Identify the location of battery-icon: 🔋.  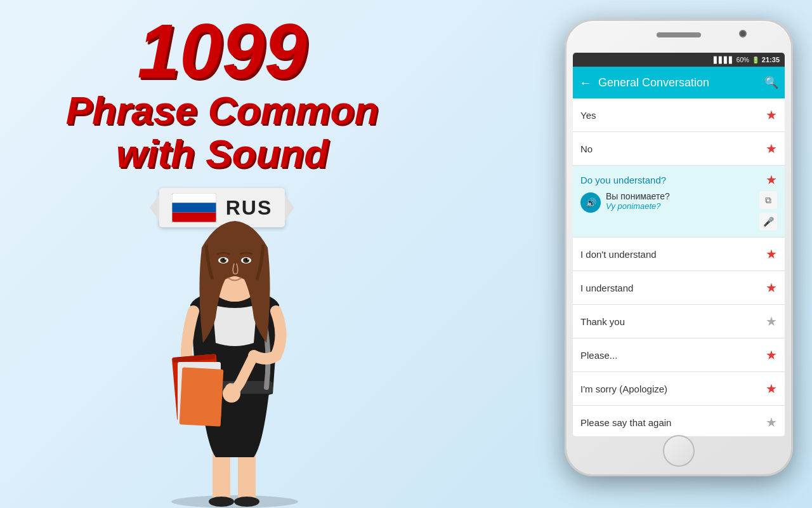
(756, 60).